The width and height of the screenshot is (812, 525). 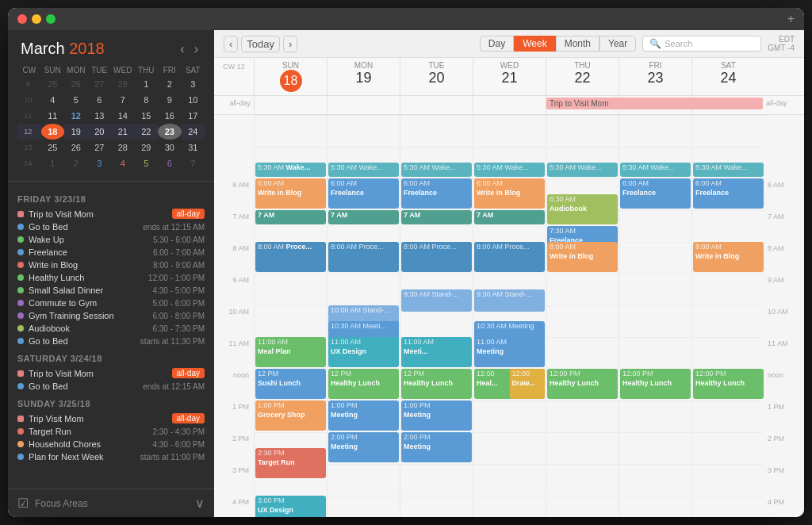 I want to click on cal-event-freelance-mon: 6:00 AMFreelance, so click(x=363, y=194).